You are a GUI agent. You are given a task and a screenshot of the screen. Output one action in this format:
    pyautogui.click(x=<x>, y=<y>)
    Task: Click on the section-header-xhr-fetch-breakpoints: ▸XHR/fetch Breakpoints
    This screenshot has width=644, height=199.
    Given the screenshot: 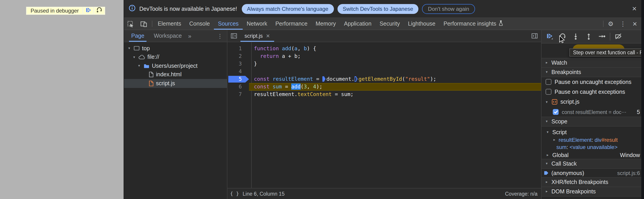 What is the action you would take?
    pyautogui.click(x=593, y=182)
    